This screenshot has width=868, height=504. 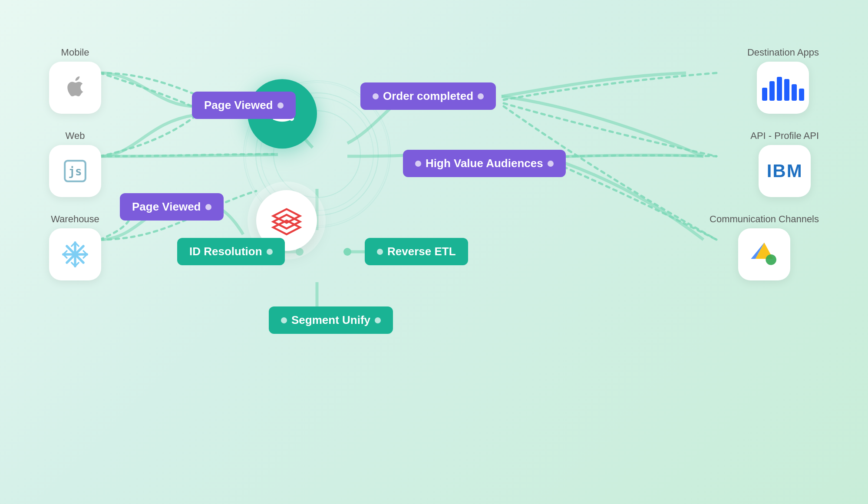 I want to click on warehouse-icon-box, so click(x=75, y=254).